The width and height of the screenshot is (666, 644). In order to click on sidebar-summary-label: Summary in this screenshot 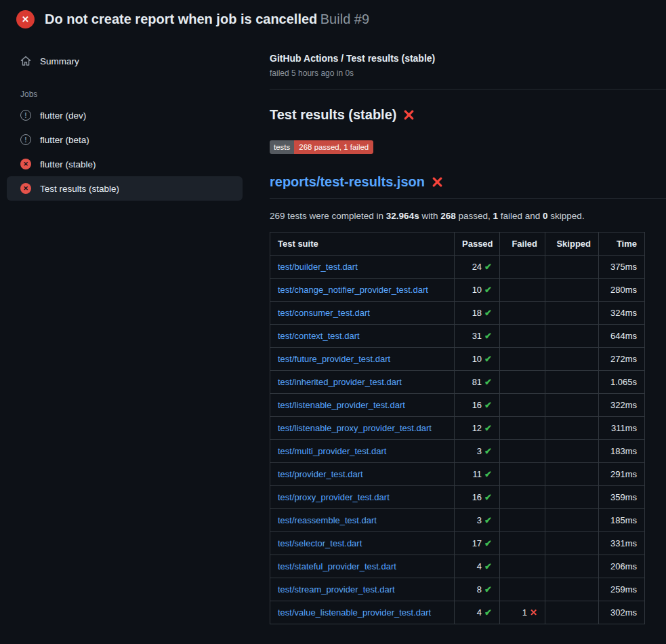, I will do `click(60, 61)`.